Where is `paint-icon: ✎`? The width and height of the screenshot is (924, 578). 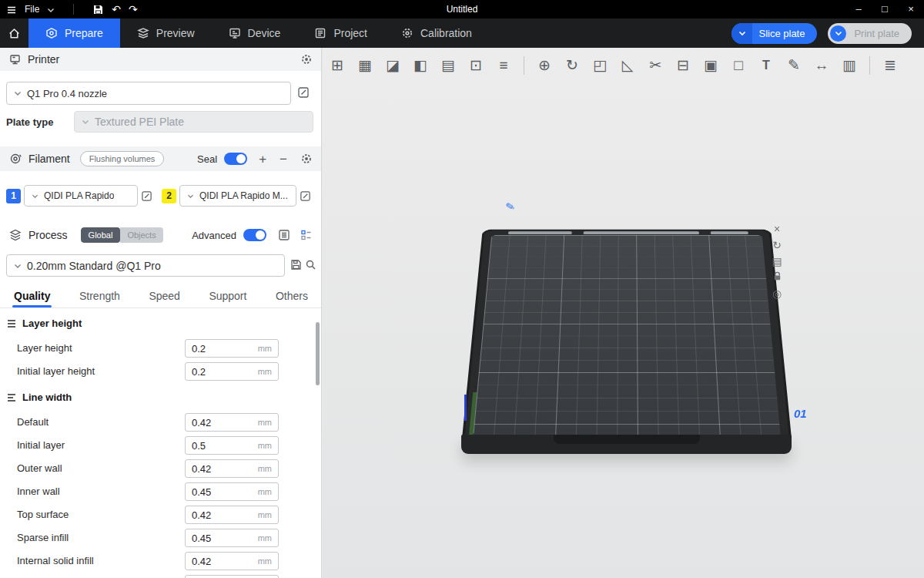
paint-icon: ✎ is located at coordinates (794, 66).